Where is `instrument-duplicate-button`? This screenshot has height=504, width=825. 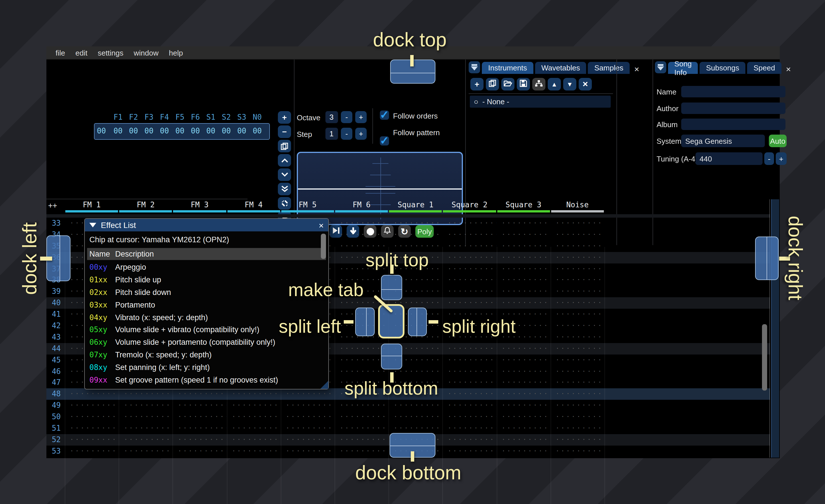
instrument-duplicate-button is located at coordinates (492, 84).